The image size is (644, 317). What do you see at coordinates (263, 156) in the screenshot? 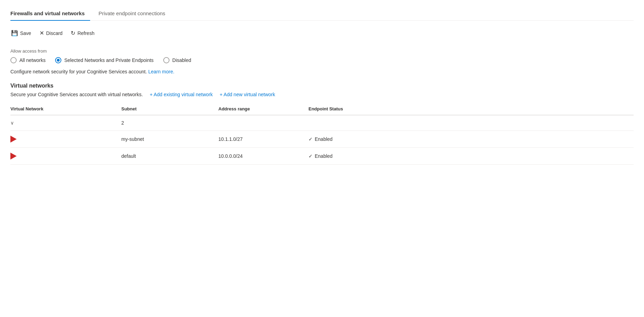
I see `address-range-cell-2: 10.0.0.0/24` at bounding box center [263, 156].